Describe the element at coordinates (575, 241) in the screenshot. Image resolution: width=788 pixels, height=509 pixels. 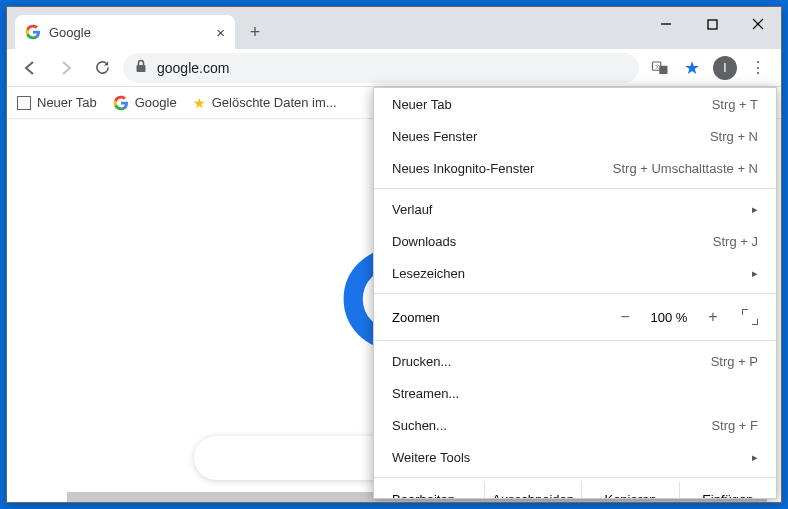
I see `menu-downloads: Downloads Strg + J` at that location.